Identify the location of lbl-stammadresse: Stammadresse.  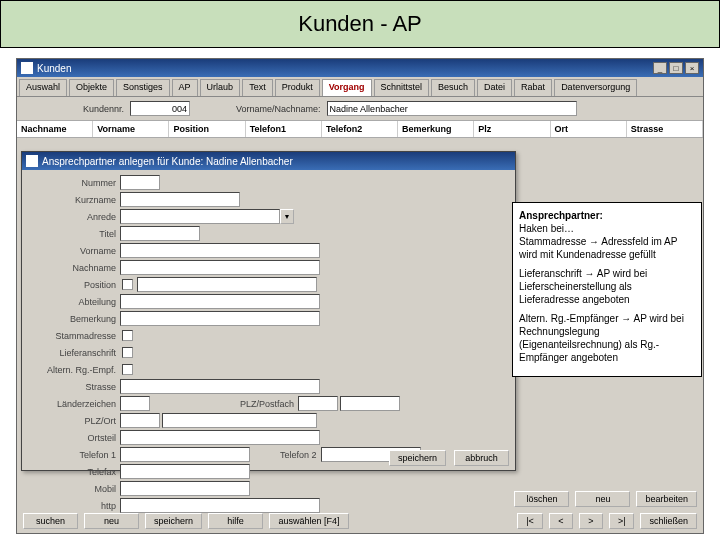
(74, 336).